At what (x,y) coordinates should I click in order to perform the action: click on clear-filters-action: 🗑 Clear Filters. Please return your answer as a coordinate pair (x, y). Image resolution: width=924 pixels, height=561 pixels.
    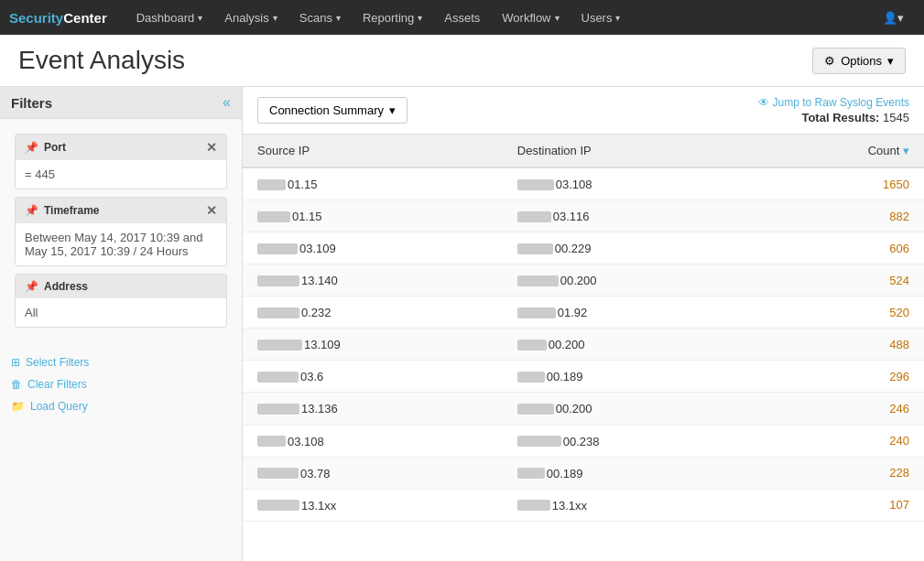
    Looking at the image, I should click on (121, 384).